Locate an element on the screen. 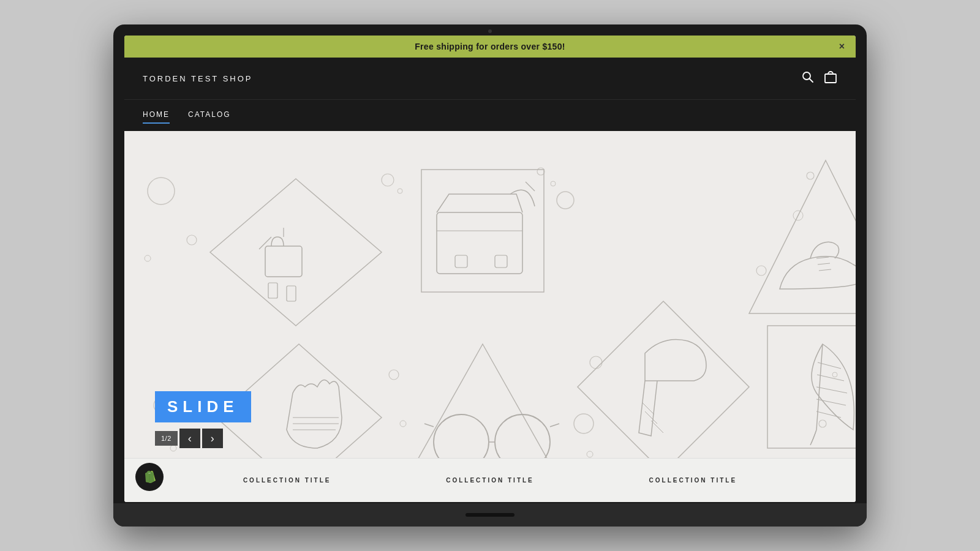  slide-label: SLIDE is located at coordinates (203, 407).